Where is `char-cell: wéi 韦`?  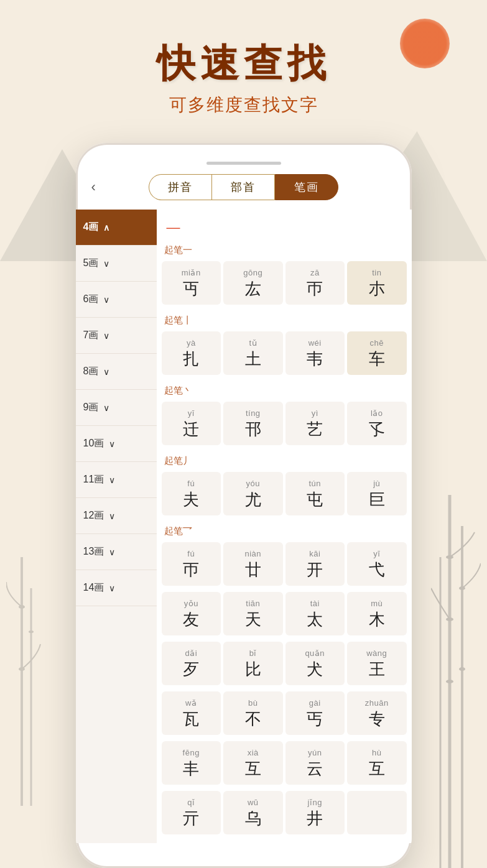
char-cell: wéi 韦 is located at coordinates (315, 353).